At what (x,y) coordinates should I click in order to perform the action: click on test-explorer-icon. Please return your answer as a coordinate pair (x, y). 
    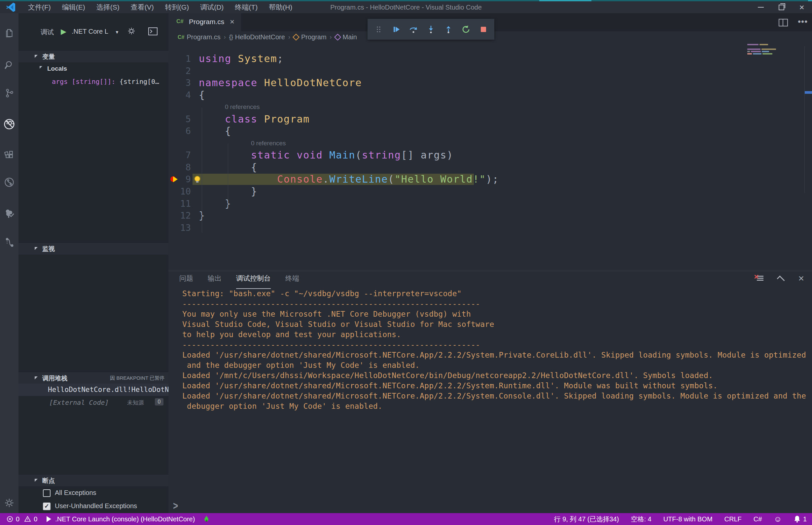
    Looking at the image, I should click on (9, 213).